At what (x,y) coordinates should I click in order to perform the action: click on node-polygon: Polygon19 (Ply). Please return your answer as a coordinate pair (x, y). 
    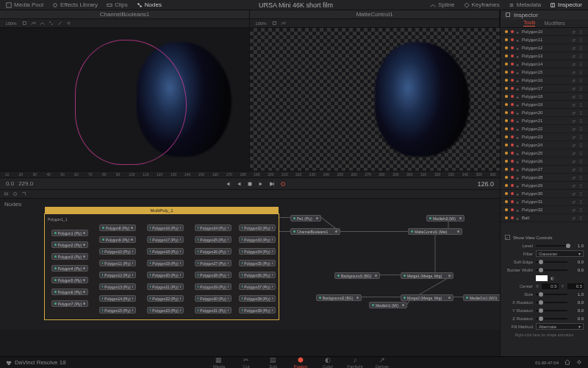
    Looking at the image, I should click on (165, 263).